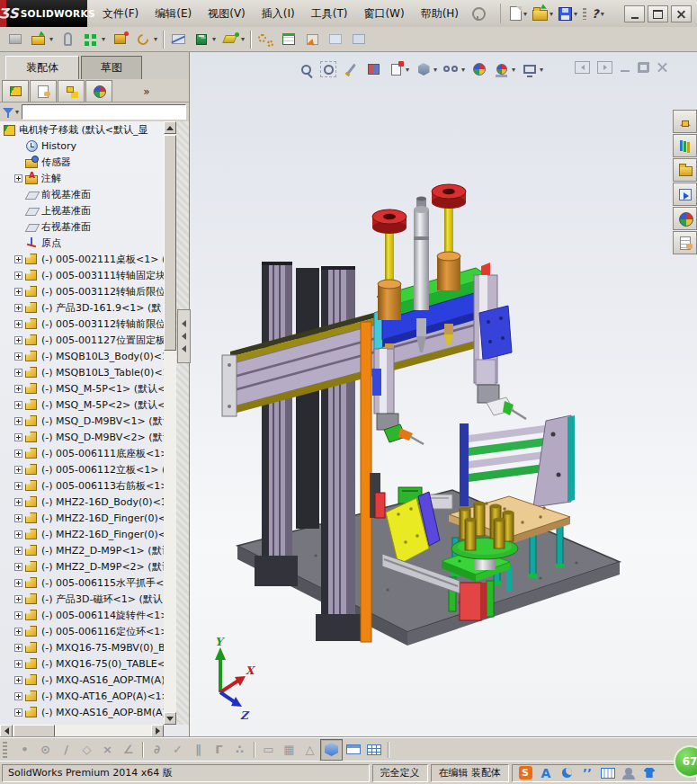 The height and width of the screenshot is (784, 697). Describe the element at coordinates (104, 111) in the screenshot. I see `filter-input` at that location.